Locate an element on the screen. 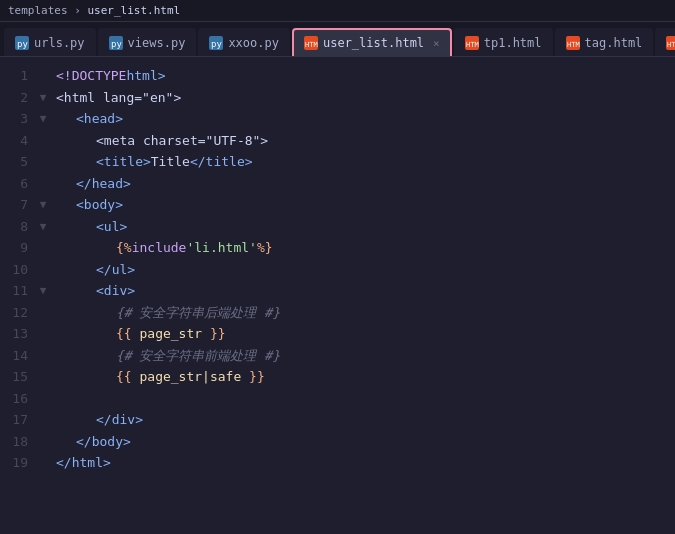 The height and width of the screenshot is (534, 675). tab-label-tag: tag.html is located at coordinates (614, 43).